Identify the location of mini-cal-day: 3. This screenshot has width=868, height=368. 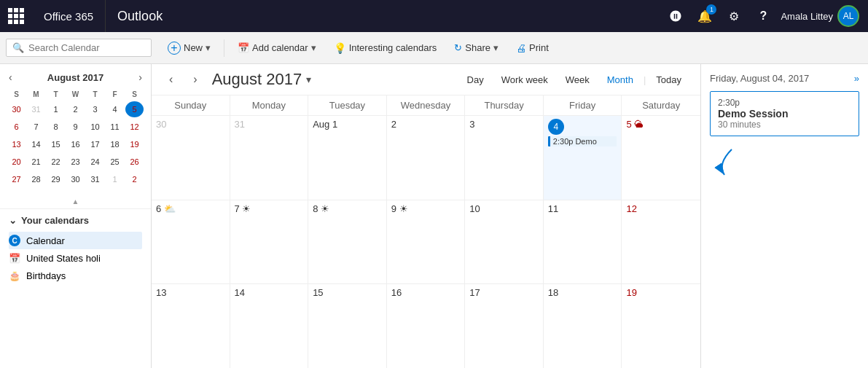
(95, 109).